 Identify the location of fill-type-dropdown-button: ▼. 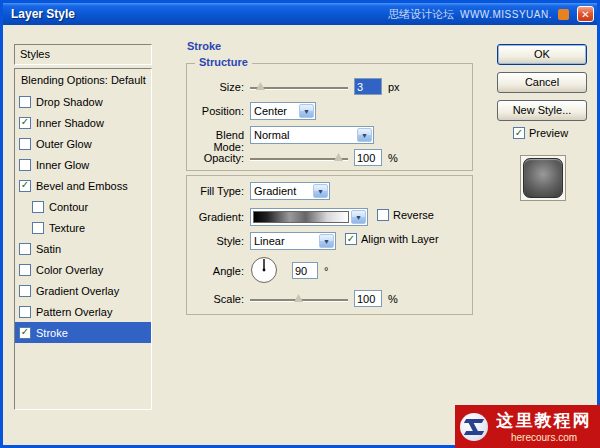
(320, 191).